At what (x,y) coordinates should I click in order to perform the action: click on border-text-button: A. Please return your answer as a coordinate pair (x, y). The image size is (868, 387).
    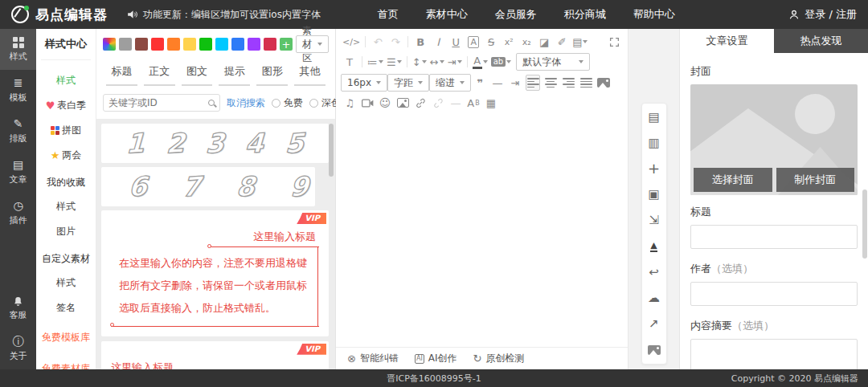
    Looking at the image, I should click on (473, 42).